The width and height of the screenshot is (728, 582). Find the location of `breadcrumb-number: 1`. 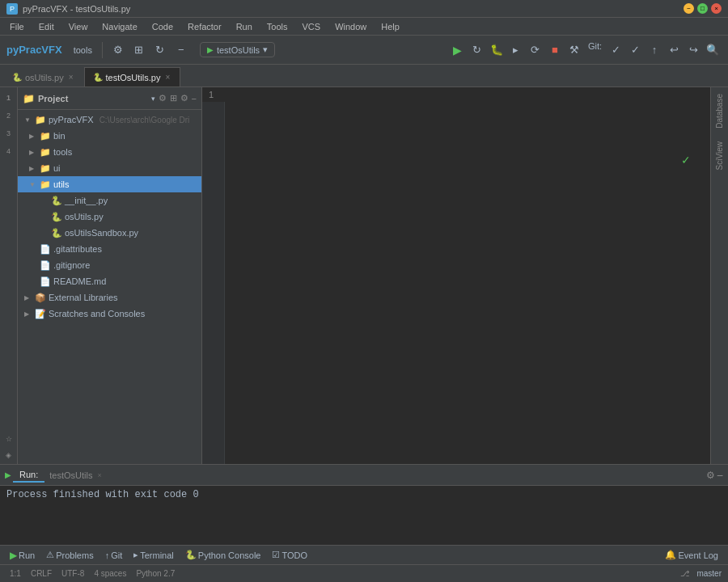

breadcrumb-number: 1 is located at coordinates (211, 95).